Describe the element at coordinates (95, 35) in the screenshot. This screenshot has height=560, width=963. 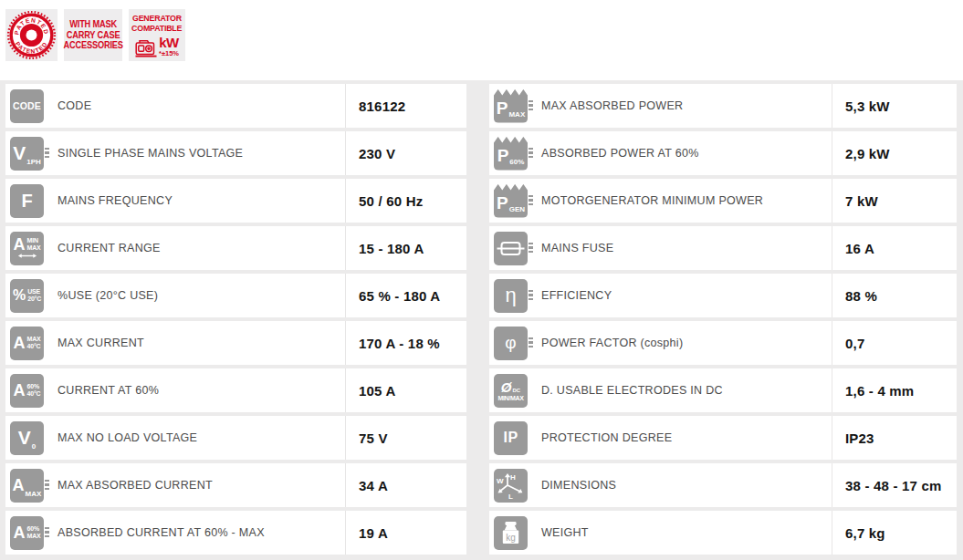
I see `badge-strip: PATENTED PATENTED WITH MASK CARRY CASE A…` at that location.